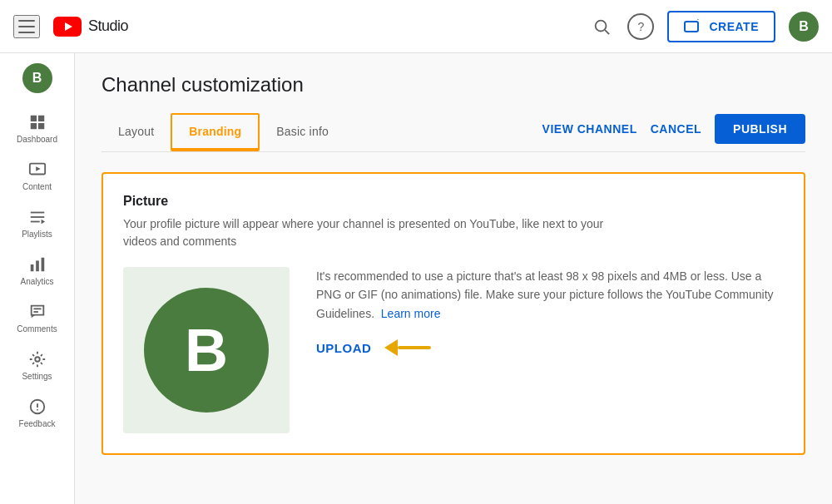 The image size is (832, 504). What do you see at coordinates (67, 27) in the screenshot?
I see `youtube-logo-icon` at bounding box center [67, 27].